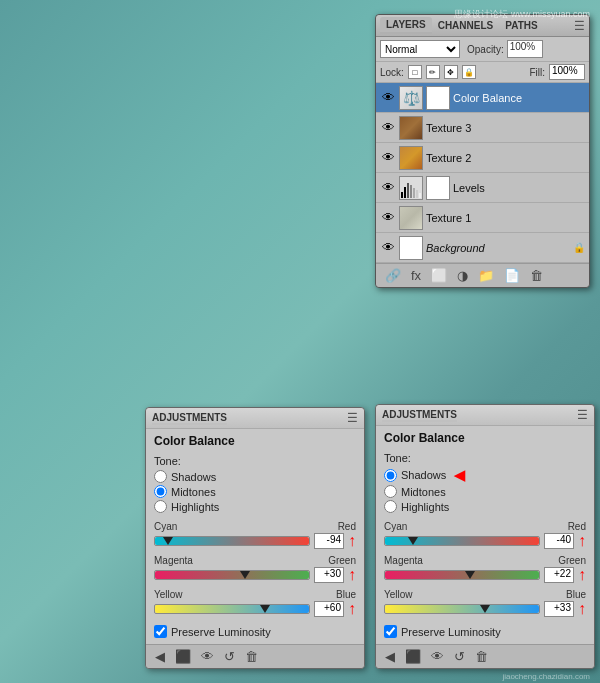 The width and height of the screenshot is (600, 683). I want to click on adjustments-icon: ◑, so click(462, 276).